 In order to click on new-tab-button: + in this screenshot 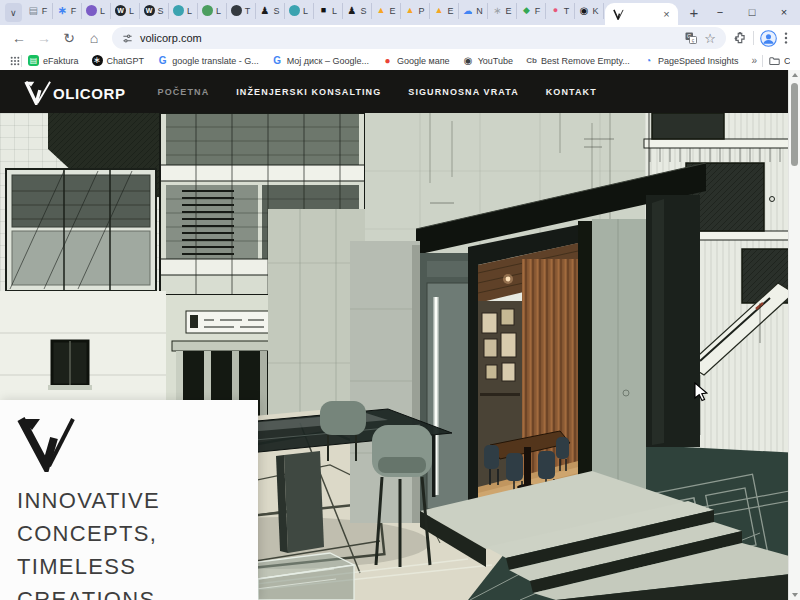, I will do `click(694, 12)`.